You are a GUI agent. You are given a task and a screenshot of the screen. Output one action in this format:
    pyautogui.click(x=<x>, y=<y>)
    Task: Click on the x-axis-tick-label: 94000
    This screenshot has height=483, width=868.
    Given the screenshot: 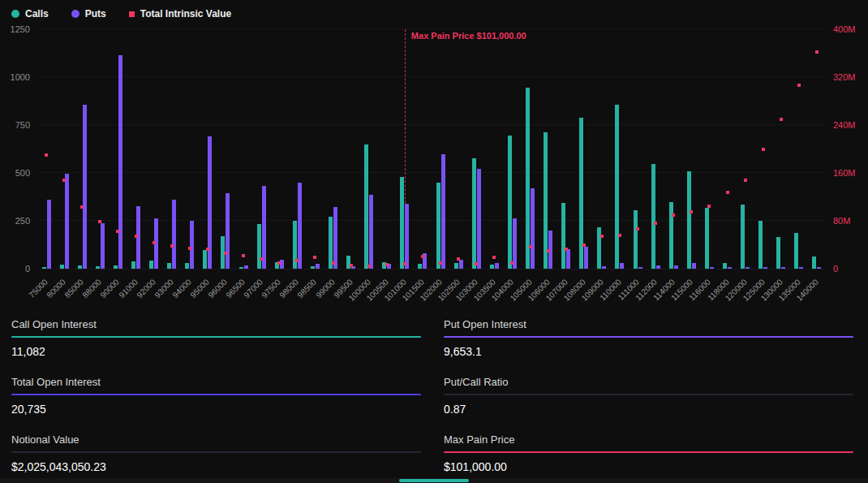 What is the action you would take?
    pyautogui.click(x=182, y=289)
    